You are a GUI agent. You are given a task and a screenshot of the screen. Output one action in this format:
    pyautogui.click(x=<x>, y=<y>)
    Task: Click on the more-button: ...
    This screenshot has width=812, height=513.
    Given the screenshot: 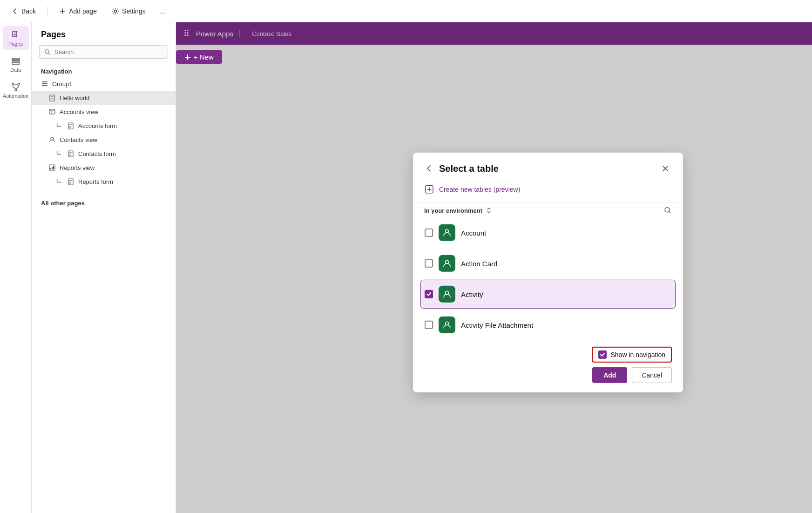 What is the action you would take?
    pyautogui.click(x=163, y=11)
    